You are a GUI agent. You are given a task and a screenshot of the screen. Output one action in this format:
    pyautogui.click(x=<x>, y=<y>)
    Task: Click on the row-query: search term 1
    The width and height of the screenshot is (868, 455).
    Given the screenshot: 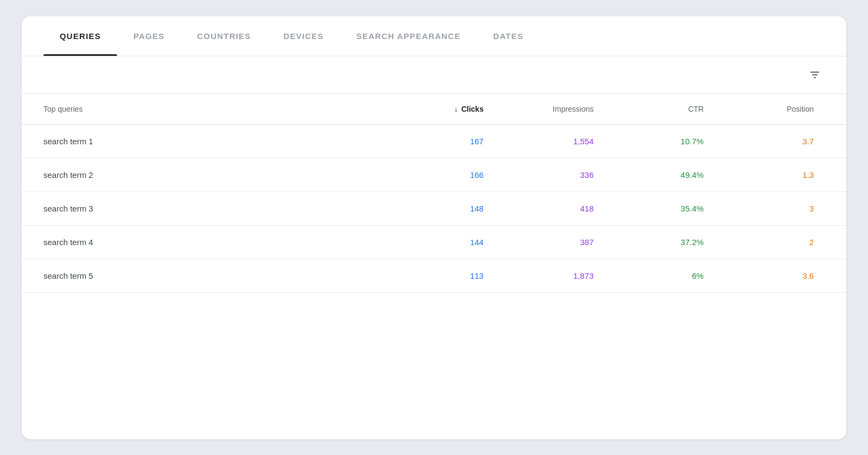 What is the action you would take?
    pyautogui.click(x=208, y=141)
    